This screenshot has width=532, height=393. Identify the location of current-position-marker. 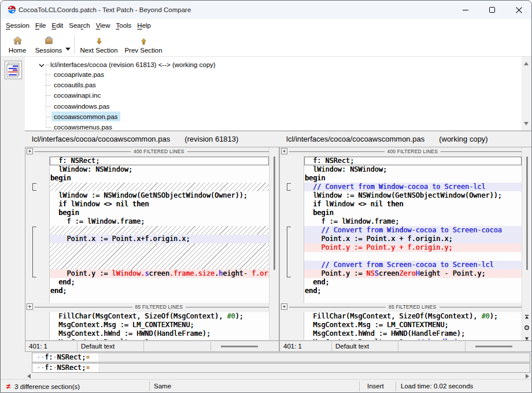
(527, 326).